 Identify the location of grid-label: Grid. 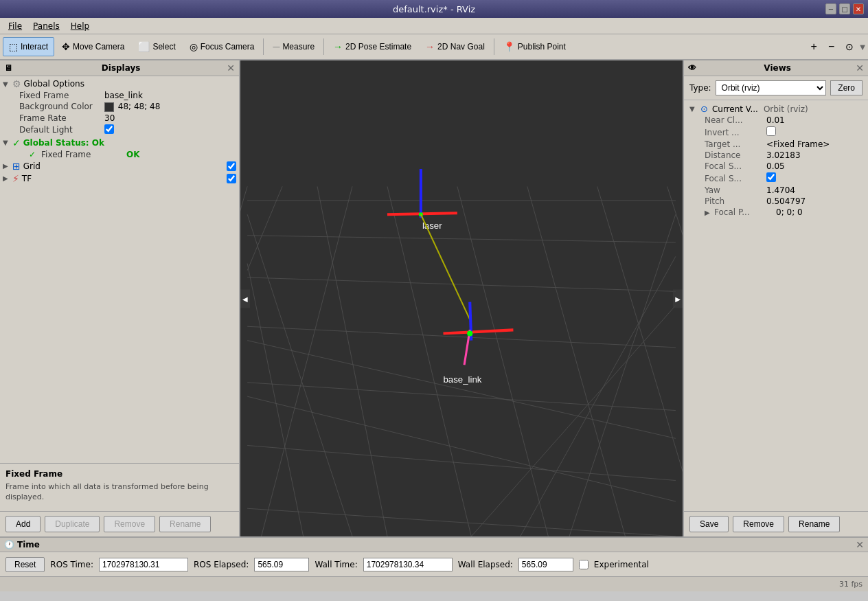
(124, 166).